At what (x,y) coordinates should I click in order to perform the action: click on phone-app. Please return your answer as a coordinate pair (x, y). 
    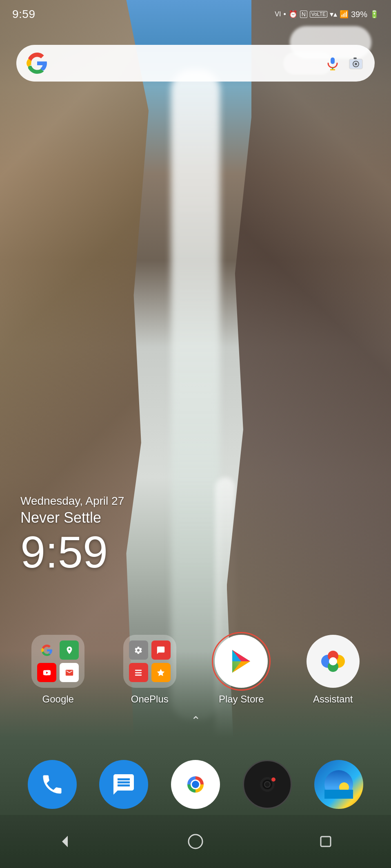
    Looking at the image, I should click on (52, 784).